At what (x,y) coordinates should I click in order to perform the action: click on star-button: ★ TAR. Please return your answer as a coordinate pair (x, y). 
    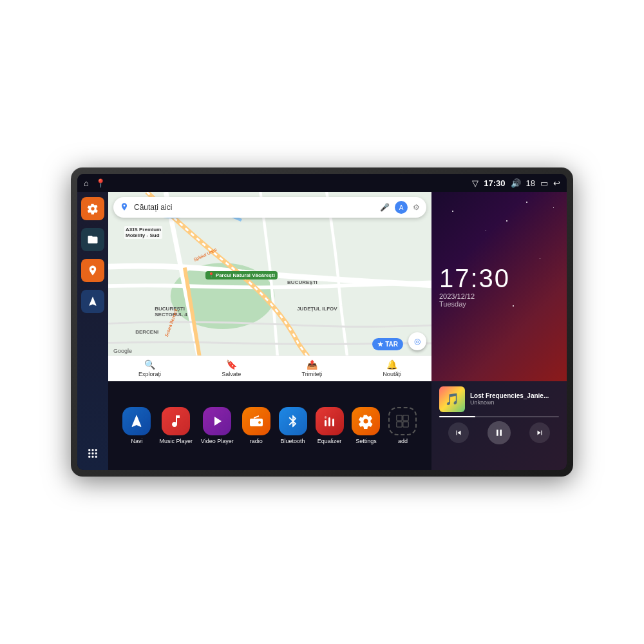
    Looking at the image, I should click on (388, 344).